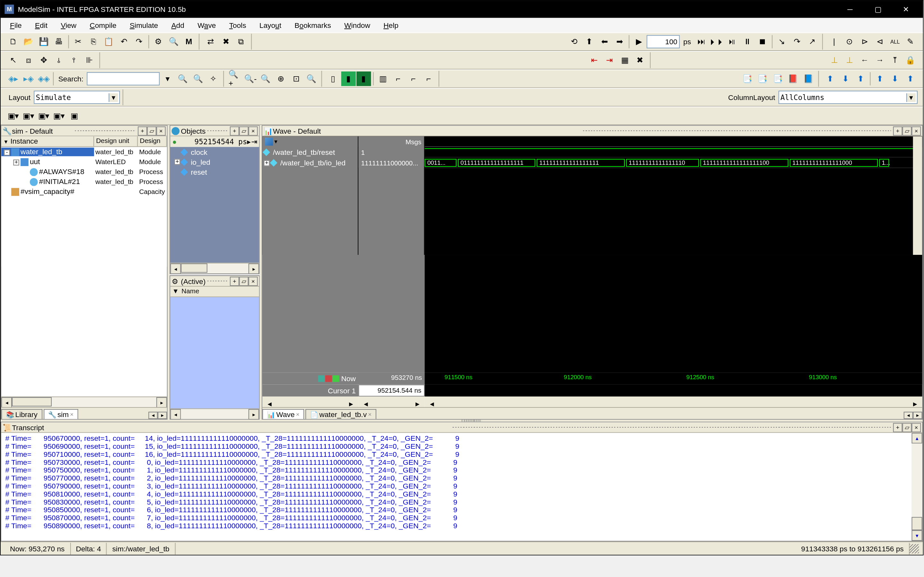 This screenshot has height=577, width=924. What do you see at coordinates (908, 415) in the screenshot?
I see `wave-tab-scroll-left: ◂` at bounding box center [908, 415].